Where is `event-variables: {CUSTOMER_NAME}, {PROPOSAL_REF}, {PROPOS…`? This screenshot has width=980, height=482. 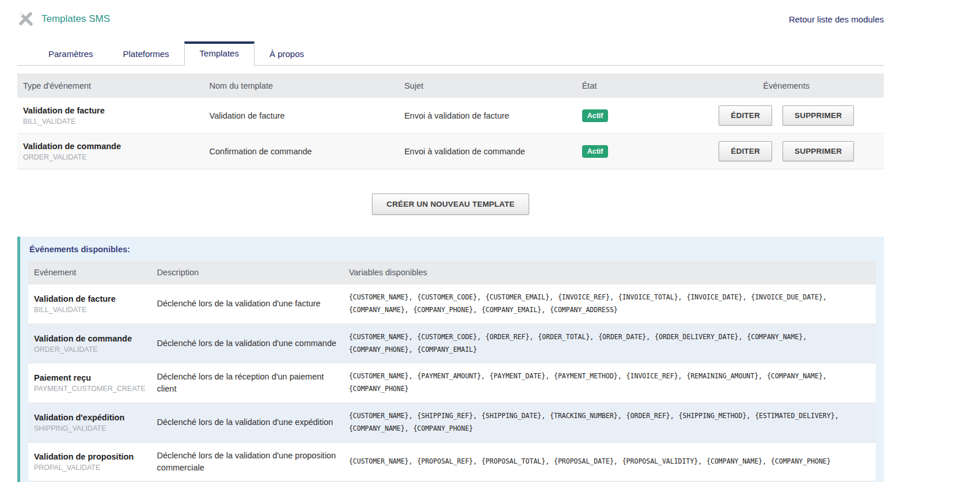
event-variables: {CUSTOMER_NAME}, {PROPOSAL_REF}, {PROPOS… is located at coordinates (609, 462).